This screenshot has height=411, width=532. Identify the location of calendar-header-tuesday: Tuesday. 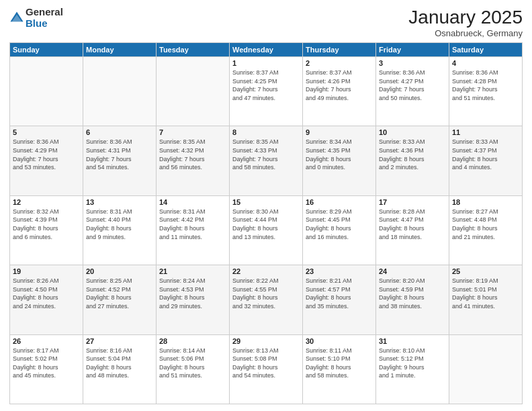
(193, 50).